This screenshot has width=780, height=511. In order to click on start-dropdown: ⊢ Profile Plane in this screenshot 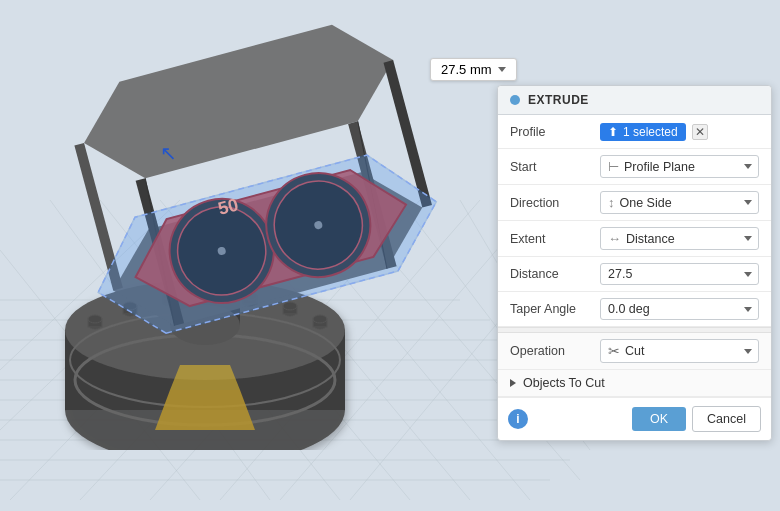, I will do `click(680, 166)`.